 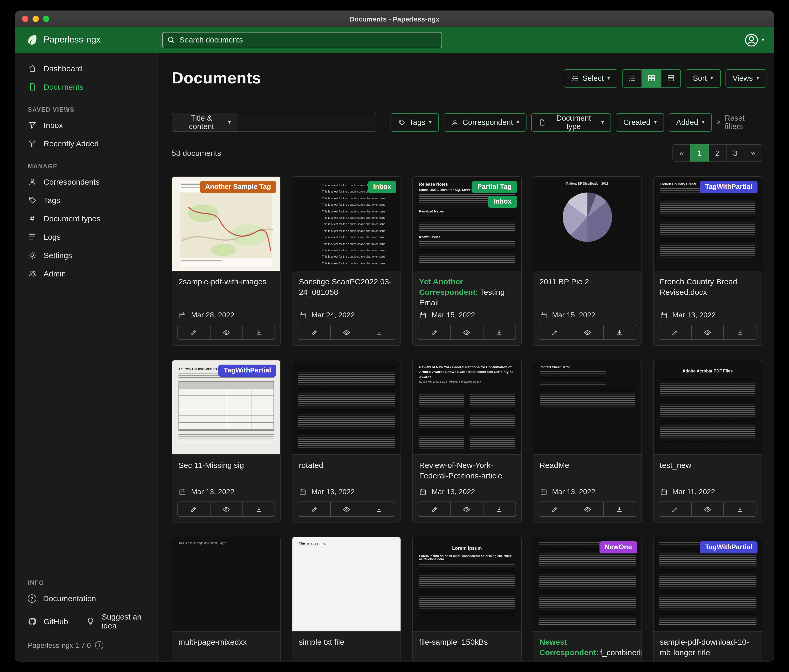 What do you see at coordinates (703, 78) in the screenshot?
I see `sort-button: Sort ▾` at bounding box center [703, 78].